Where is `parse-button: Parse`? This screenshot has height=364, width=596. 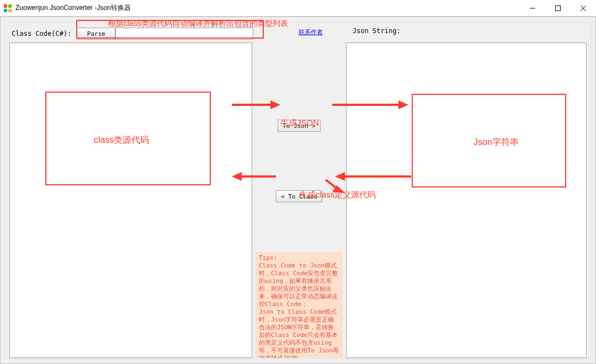 parse-button: Parse is located at coordinates (96, 34).